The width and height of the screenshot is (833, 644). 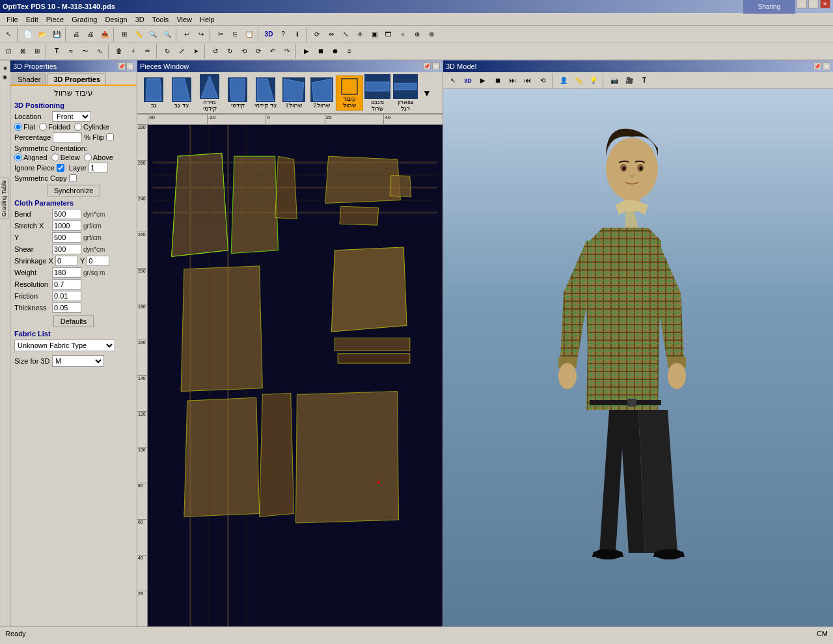 I want to click on model-tb-measure: 📏, so click(x=579, y=81).